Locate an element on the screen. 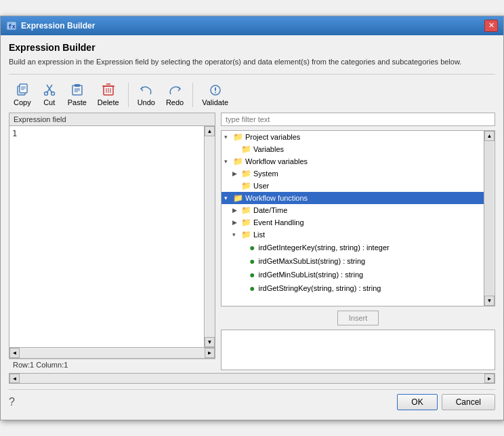  scroll-h-track is located at coordinates (112, 353).